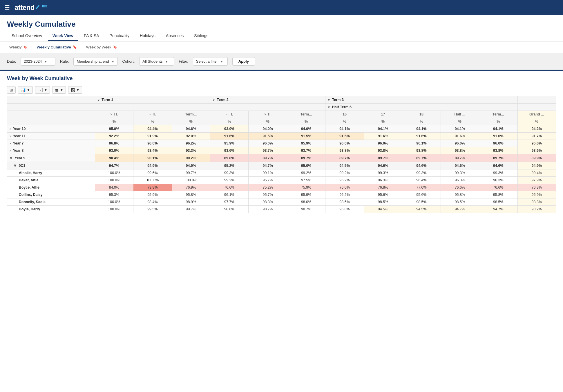 The width and height of the screenshot is (563, 392). What do you see at coordinates (51, 143) in the screenshot?
I see `year-name: › Year 7` at bounding box center [51, 143].